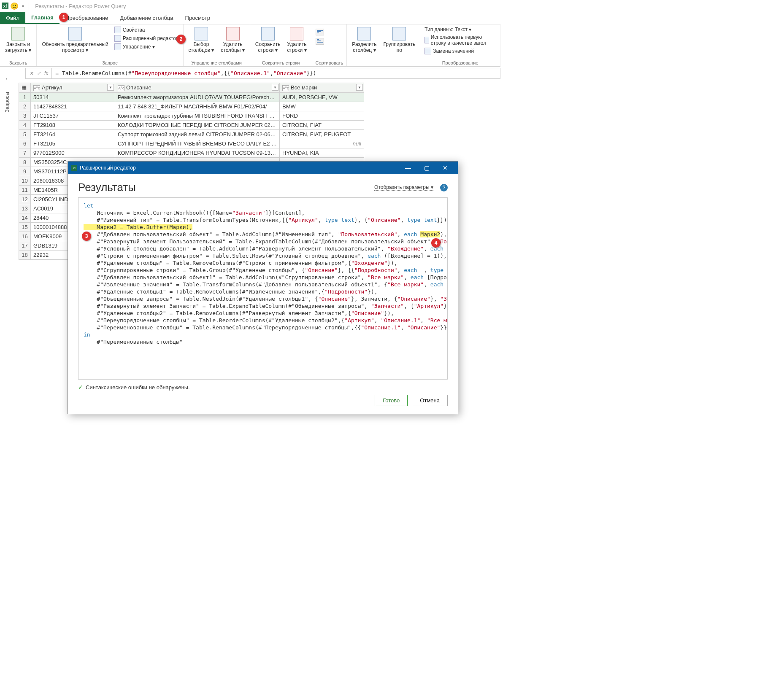 This screenshot has height=695, width=784. What do you see at coordinates (73, 153) in the screenshot?
I see `cell-artikul: 977012S000` at bounding box center [73, 153].